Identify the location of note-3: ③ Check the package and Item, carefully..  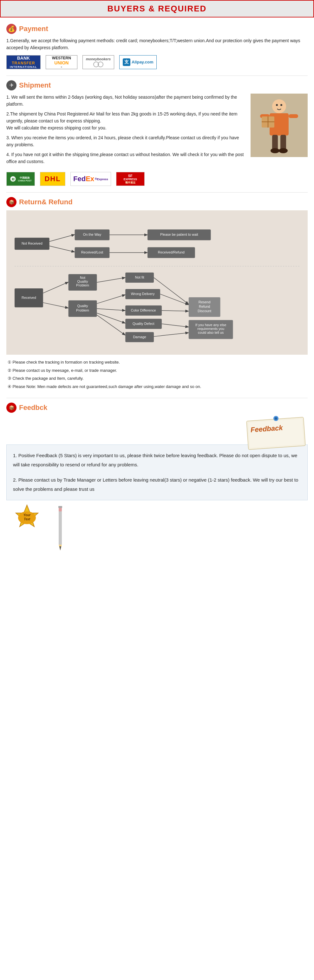
(157, 379).